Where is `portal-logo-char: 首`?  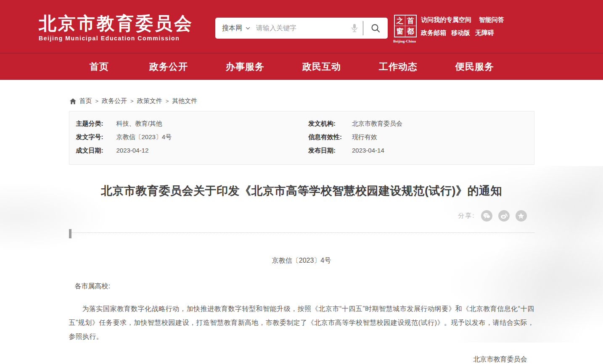
portal-logo-char: 首 is located at coordinates (410, 21).